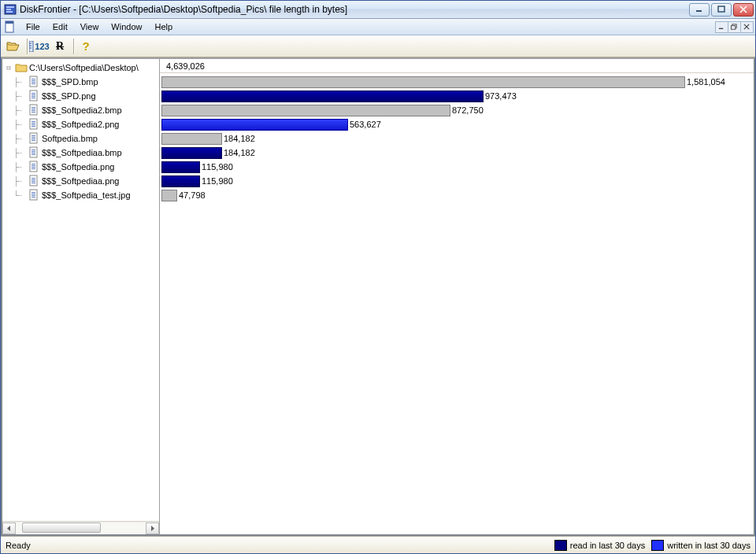 This screenshot has width=756, height=554. Describe the element at coordinates (378, 545) in the screenshot. I see `statusbar: Ready read in last 30 days written in la…` at that location.